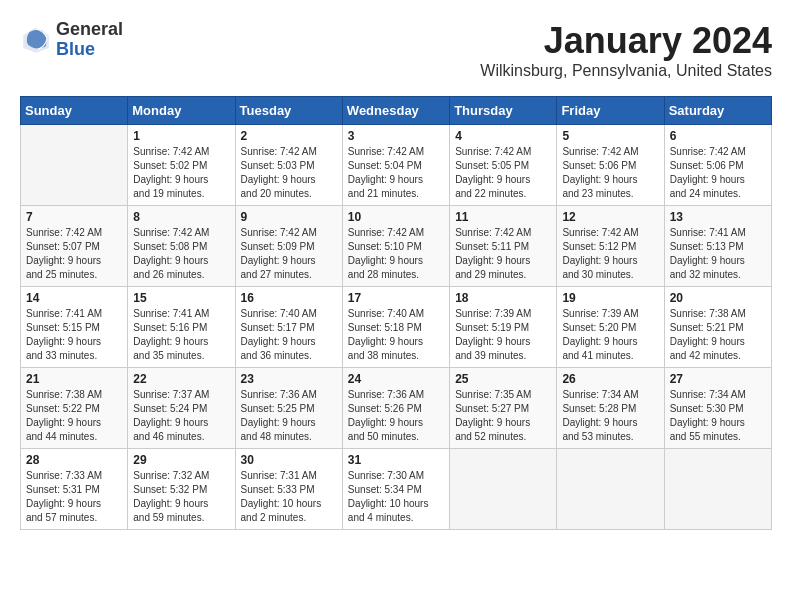 This screenshot has height=612, width=792. What do you see at coordinates (718, 416) in the screenshot?
I see `day-info: Sunrise: 7:34 AM Sunset: 5:30 PM Dayligh…` at bounding box center [718, 416].